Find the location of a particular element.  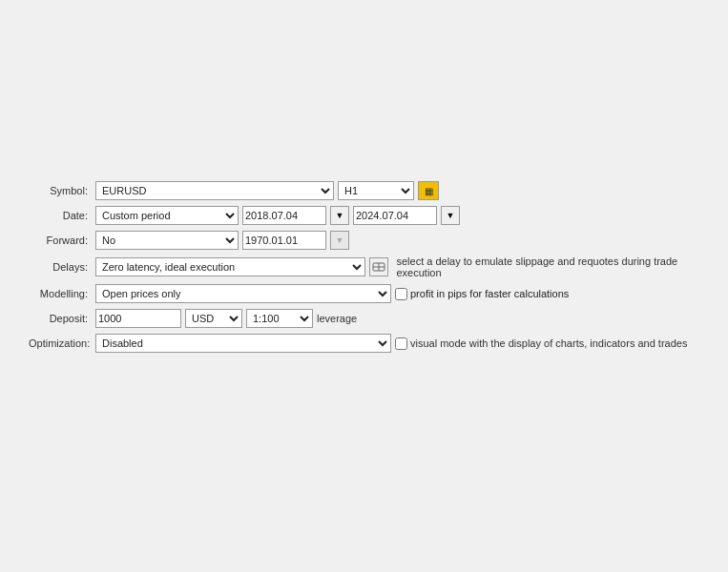

symbol-select: EURUSD is located at coordinates (215, 191).